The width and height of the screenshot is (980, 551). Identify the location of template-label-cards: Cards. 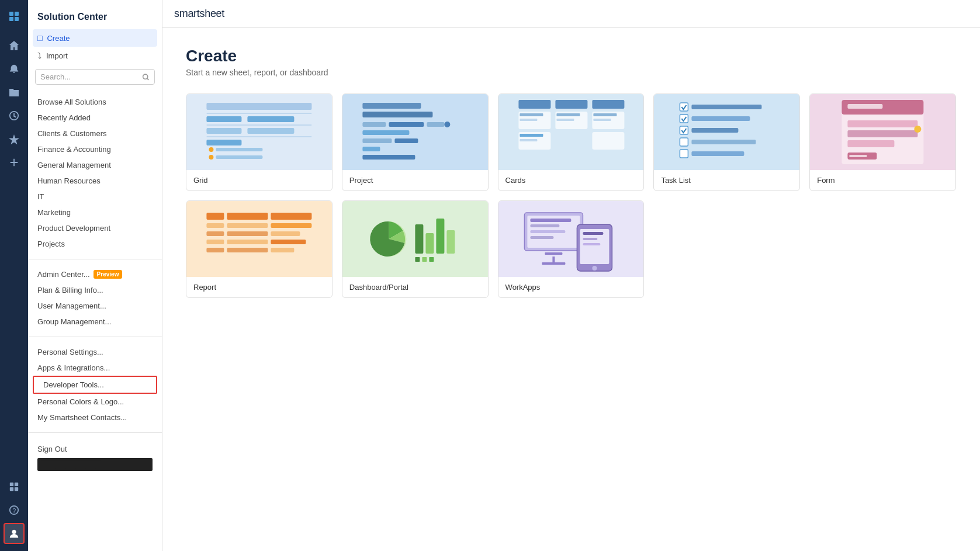
(572, 180).